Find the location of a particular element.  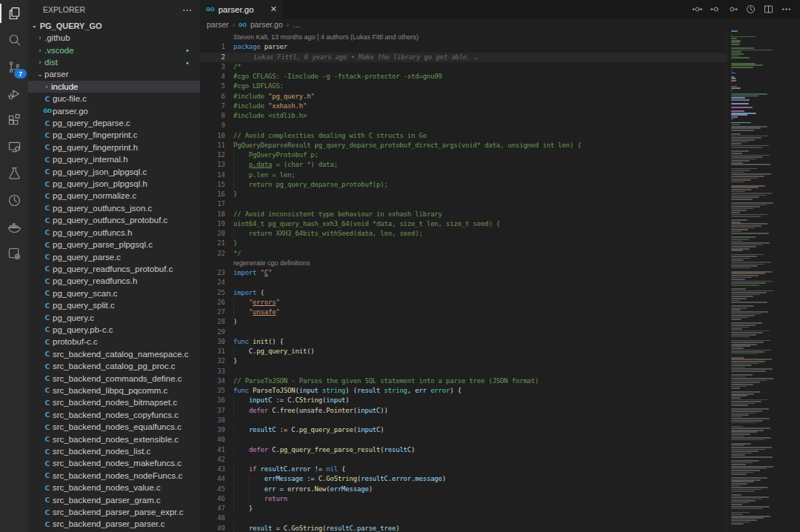

tree-file-pg_query_normalize.c: Cpg_query_normalize.c is located at coordinates (114, 196).